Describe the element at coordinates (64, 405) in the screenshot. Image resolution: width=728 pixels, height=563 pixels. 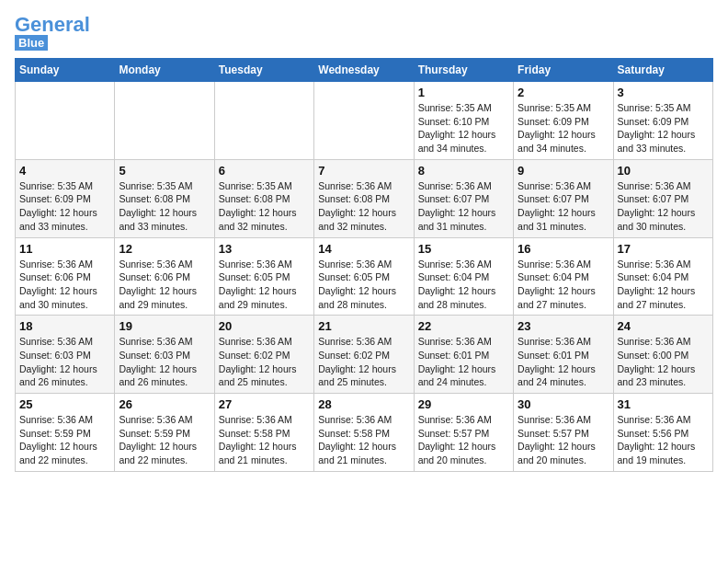
I see `day-number: 25` at that location.